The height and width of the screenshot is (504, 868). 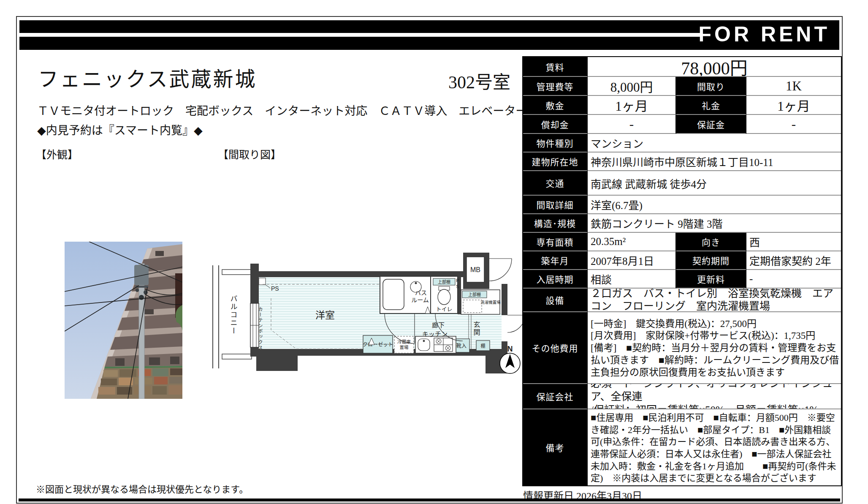 What do you see at coordinates (556, 300) in the screenshot?
I see `equipment-label: 設備` at bounding box center [556, 300].